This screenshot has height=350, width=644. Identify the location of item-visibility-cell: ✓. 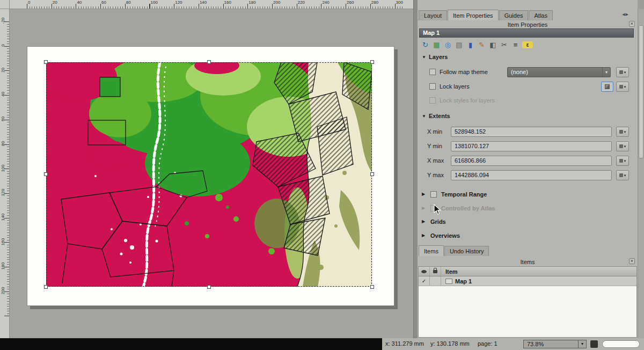
(424, 281).